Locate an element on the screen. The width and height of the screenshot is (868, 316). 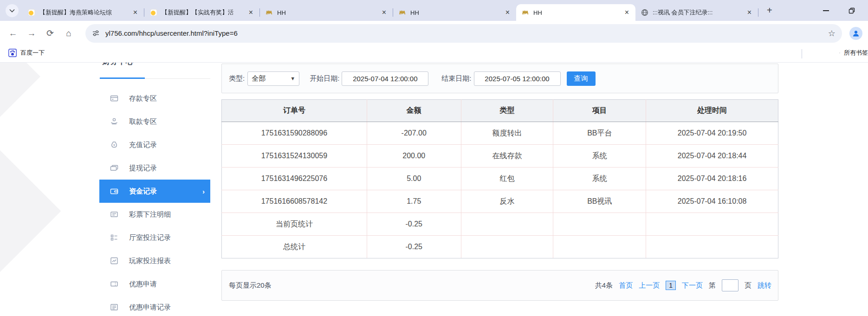
sidebar-item-recharge-records: ¥ 充值记录 is located at coordinates (155, 145).